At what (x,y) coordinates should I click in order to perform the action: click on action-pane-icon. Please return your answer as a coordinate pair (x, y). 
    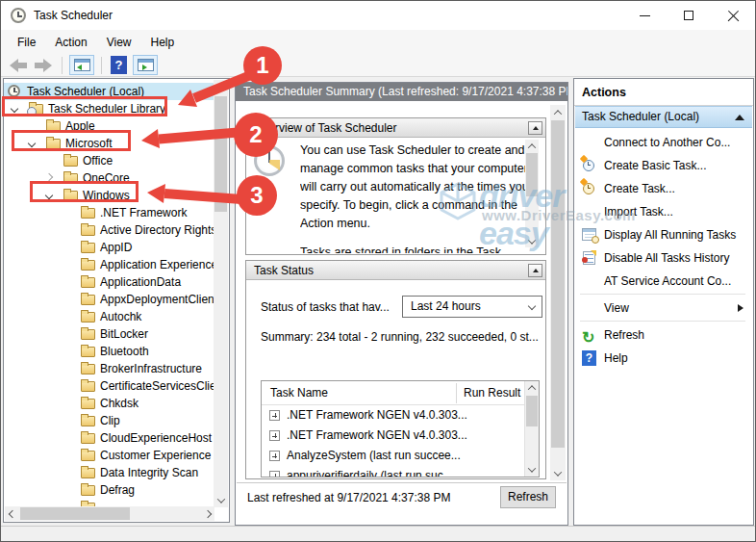
    Looking at the image, I should click on (146, 65).